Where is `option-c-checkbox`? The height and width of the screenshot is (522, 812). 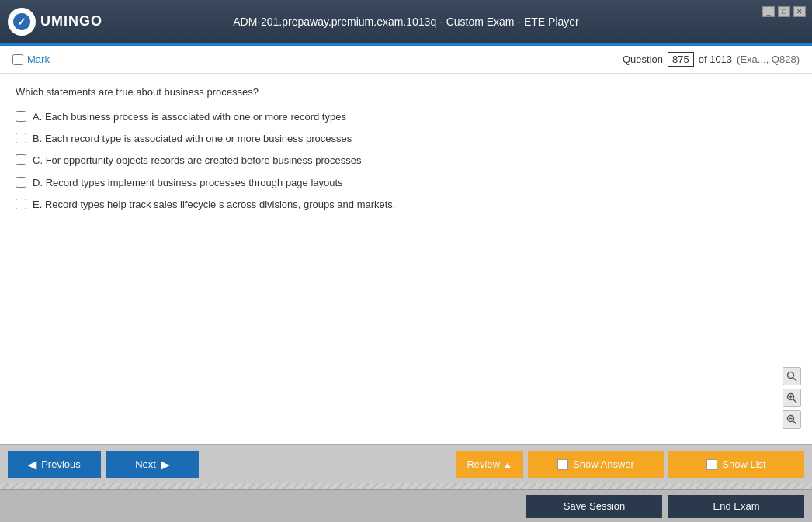
option-c-checkbox is located at coordinates (21, 160).